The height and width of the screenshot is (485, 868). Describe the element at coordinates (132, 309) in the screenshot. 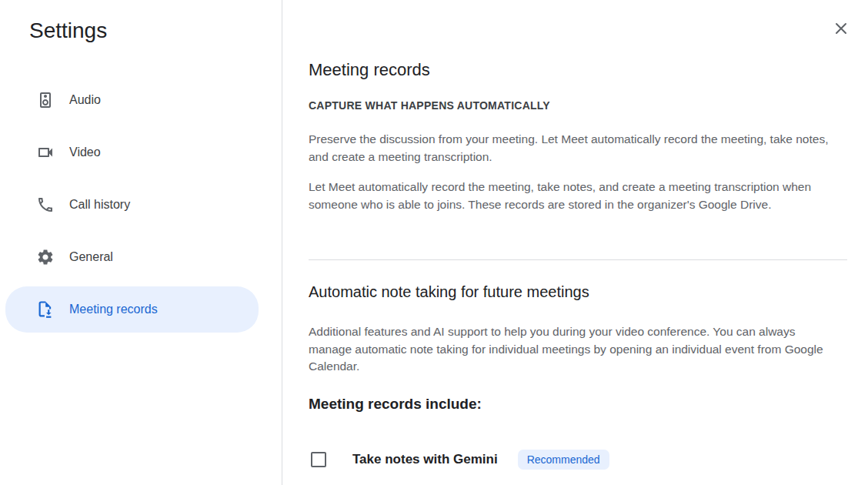

I see `sidebar-item-meeting-records: Meeting records` at that location.